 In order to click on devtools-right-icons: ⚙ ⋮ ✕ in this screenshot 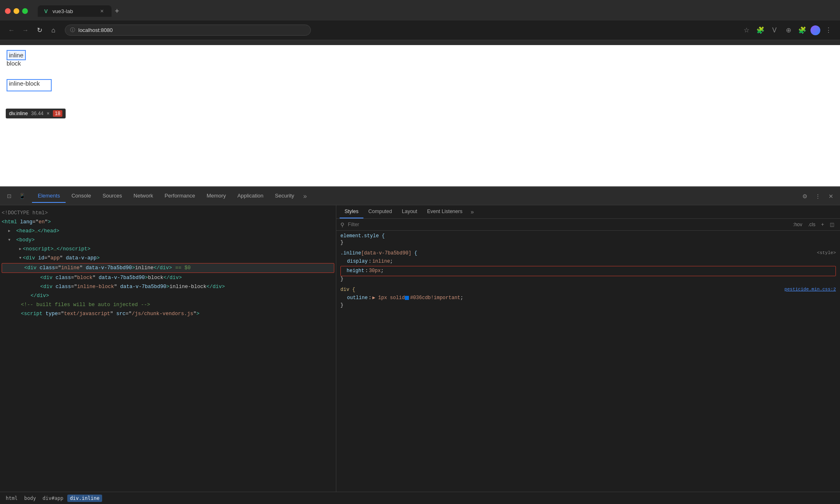, I will do `click(818, 196)`.